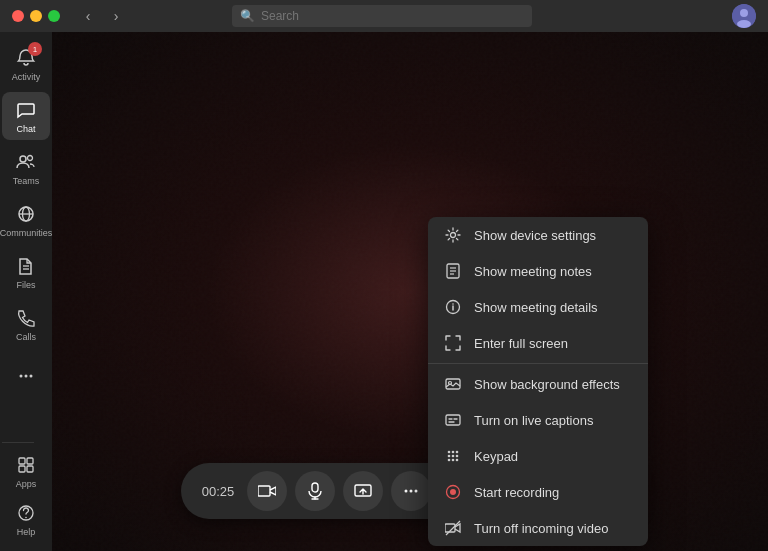 This screenshot has width=768, height=551. Describe the element at coordinates (538, 528) in the screenshot. I see `menu-item-turn-off-incoming-video: Turn off incoming video` at that location.